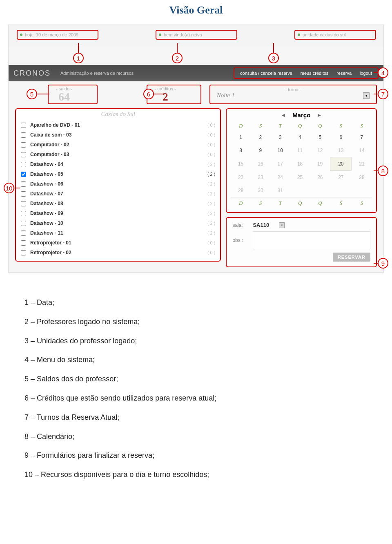 The image size is (392, 544). Describe the element at coordinates (241, 177) in the screenshot. I see `calendar-day: 22` at that location.